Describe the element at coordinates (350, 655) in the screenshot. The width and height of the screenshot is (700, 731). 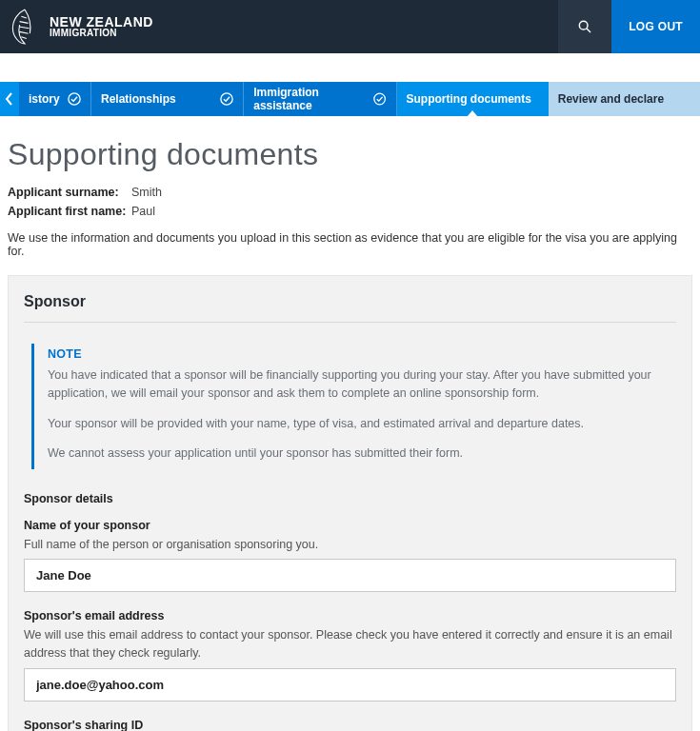
I see `sponsor-email-field: Sponsor's email address We will use this…` at that location.